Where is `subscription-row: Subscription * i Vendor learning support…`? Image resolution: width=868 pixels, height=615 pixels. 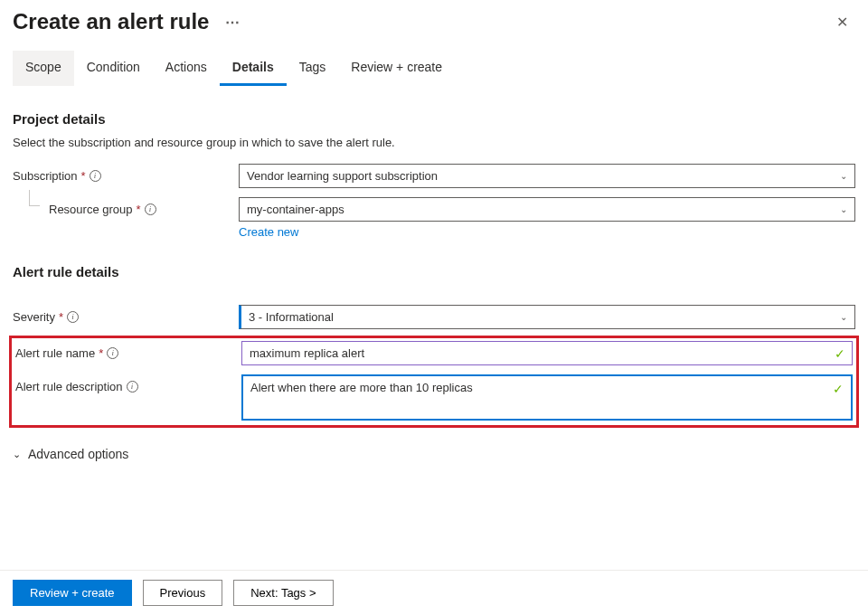
subscription-row: Subscription * i Vendor learning support… is located at coordinates (434, 175).